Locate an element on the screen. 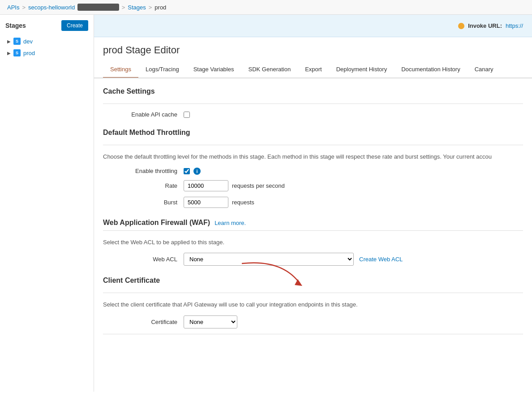 Image resolution: width=532 pixels, height=393 pixels. throttling-info-icon: i is located at coordinates (197, 171).